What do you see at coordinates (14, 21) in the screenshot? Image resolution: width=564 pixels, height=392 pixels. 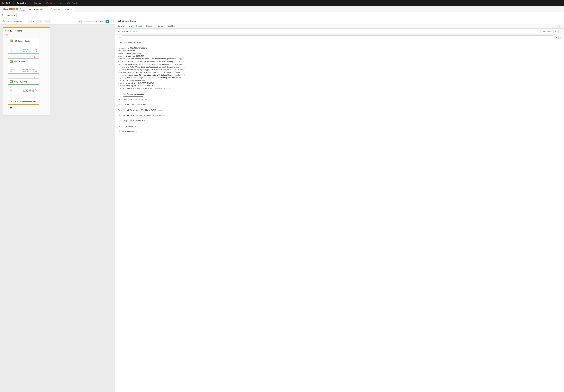 I see `search-box: 🔍` at bounding box center [14, 21].